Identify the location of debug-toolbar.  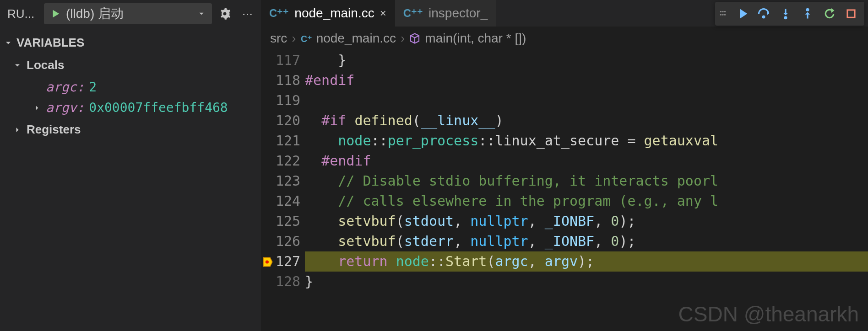
(790, 14).